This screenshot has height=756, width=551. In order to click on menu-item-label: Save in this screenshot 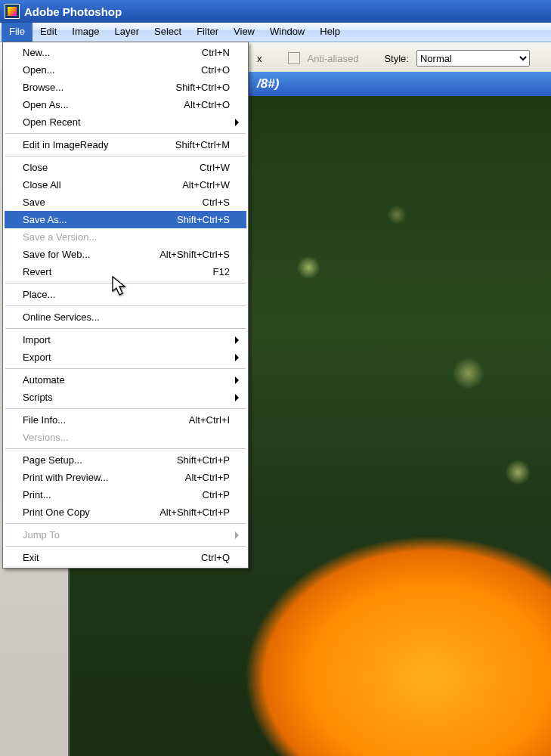, I will do `click(113, 203)`.